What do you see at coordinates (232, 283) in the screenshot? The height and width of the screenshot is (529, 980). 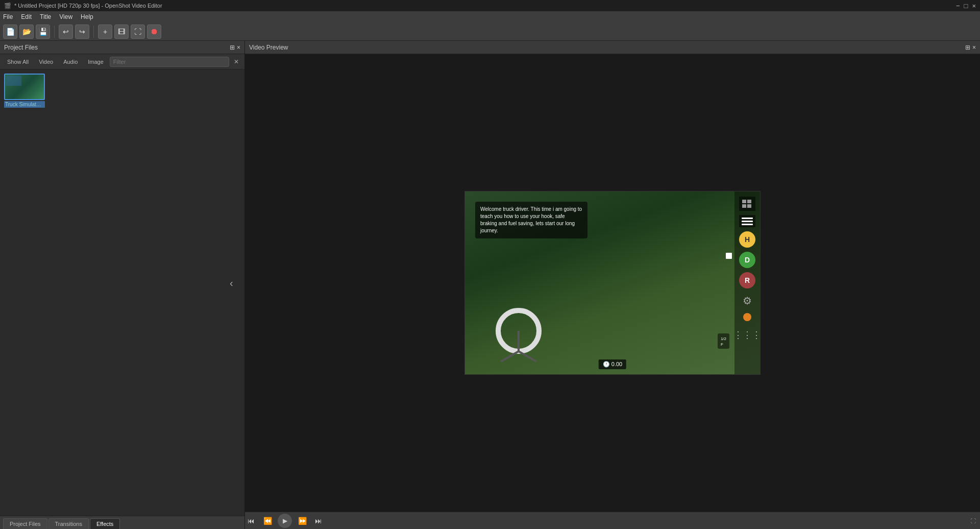 I see `video-prev-arrow: ‹` at bounding box center [232, 283].